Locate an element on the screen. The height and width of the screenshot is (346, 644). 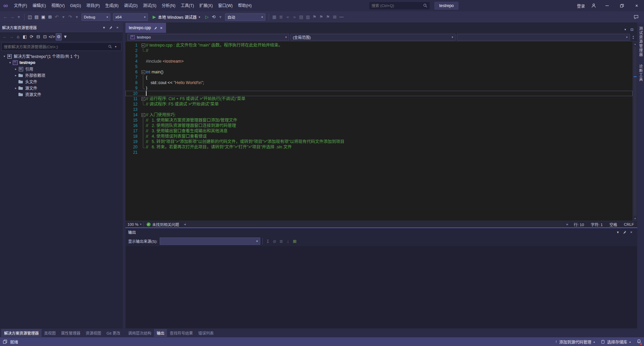
minimize-button is located at coordinates (607, 6).